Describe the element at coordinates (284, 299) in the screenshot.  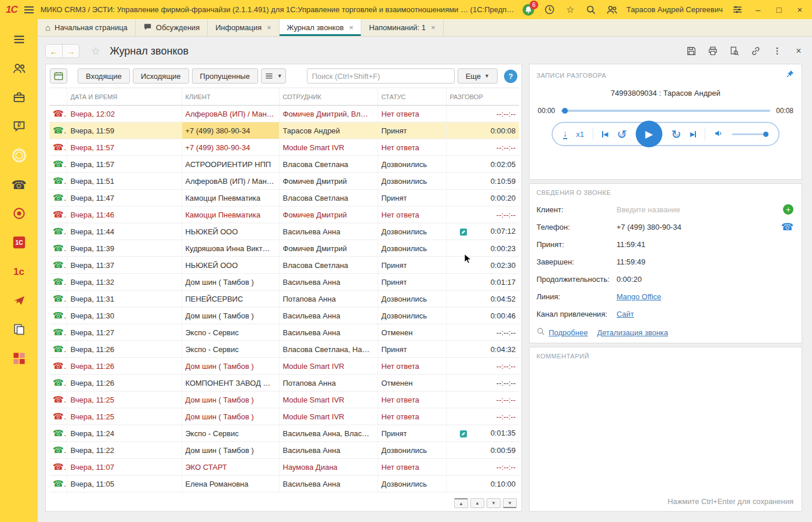
I see `call-row: ☎Вчера, 11:31ПЕНЕЙСЕРВИСПотапова АннаДоз…` at that location.